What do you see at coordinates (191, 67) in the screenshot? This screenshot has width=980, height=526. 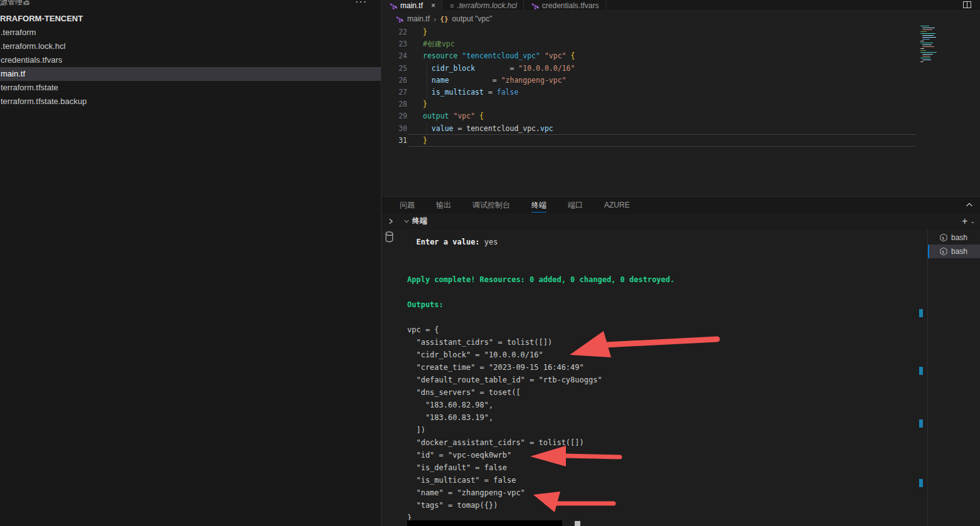 I see `file-list: .terraform.terraform.lock.hclcredentials…` at bounding box center [191, 67].